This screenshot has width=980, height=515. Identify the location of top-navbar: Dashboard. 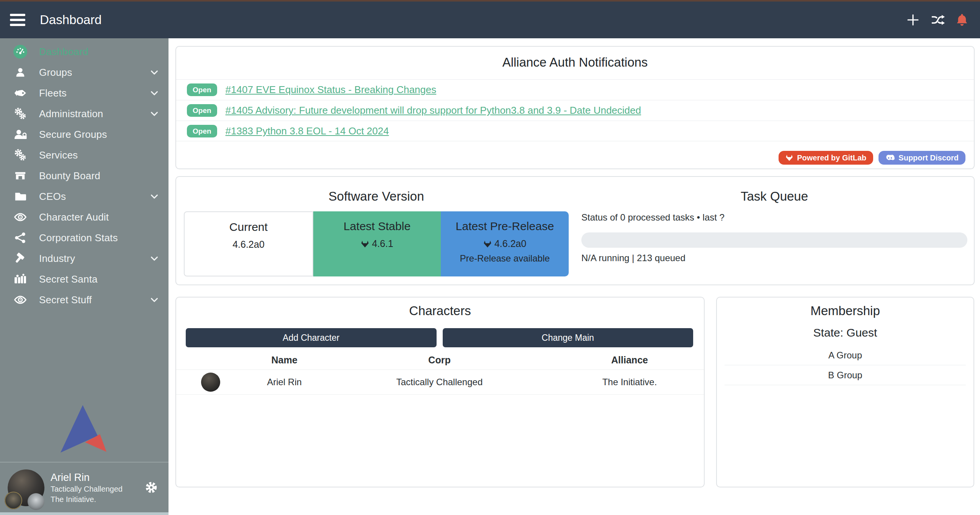
(490, 19).